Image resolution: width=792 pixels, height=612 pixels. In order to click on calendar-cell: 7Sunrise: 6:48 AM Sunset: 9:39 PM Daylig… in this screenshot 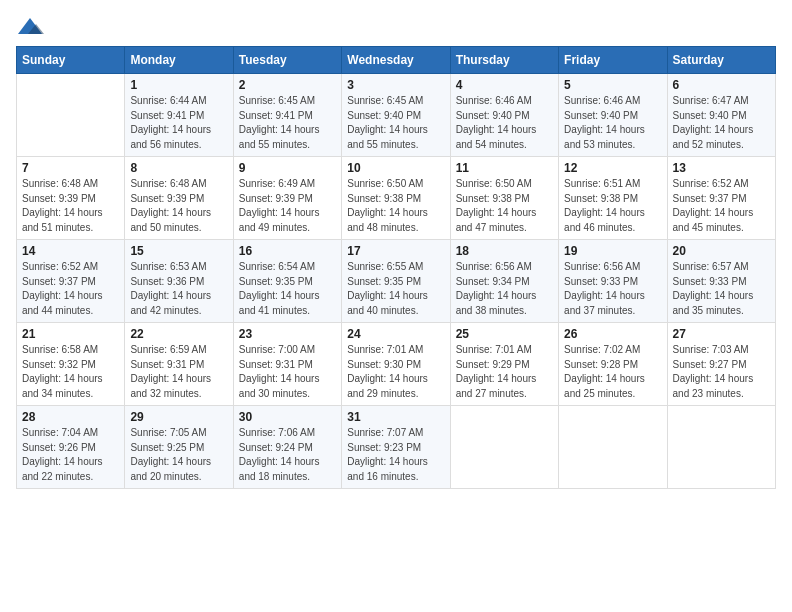, I will do `click(71, 198)`.